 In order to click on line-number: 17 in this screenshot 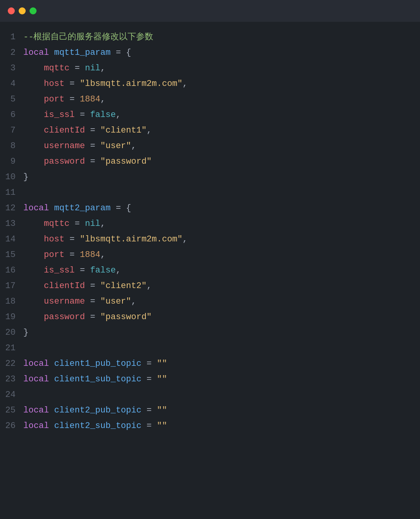, I will do `click(12, 286)`.